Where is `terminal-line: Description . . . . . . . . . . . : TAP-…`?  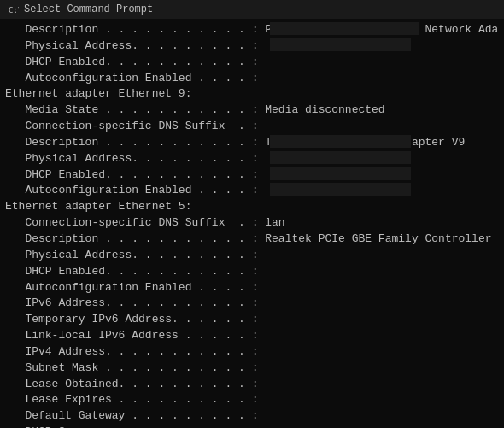 terminal-line: Description . . . . . . . . . . . : TAP-… is located at coordinates (252, 144).